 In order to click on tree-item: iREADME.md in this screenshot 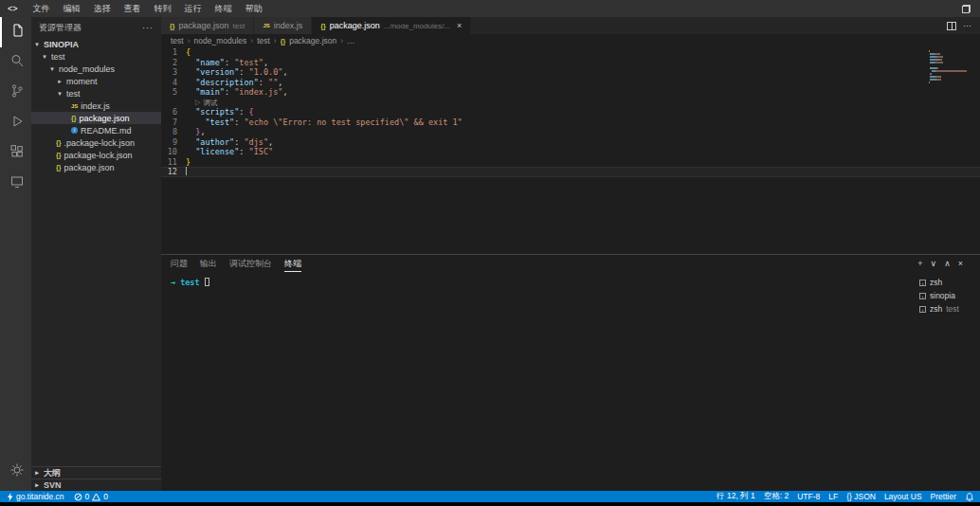, I will do `click(97, 131)`.